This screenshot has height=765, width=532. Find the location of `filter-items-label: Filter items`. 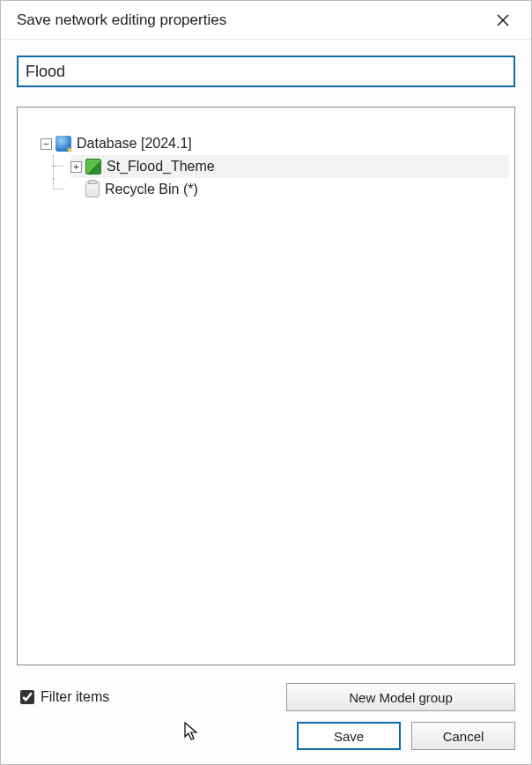

filter-items-label: Filter items is located at coordinates (75, 697).